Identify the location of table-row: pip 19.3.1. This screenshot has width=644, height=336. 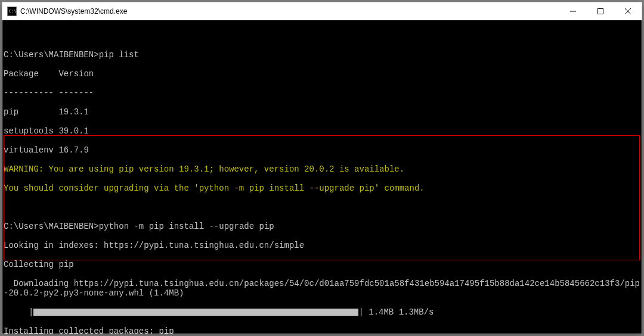
(323, 112).